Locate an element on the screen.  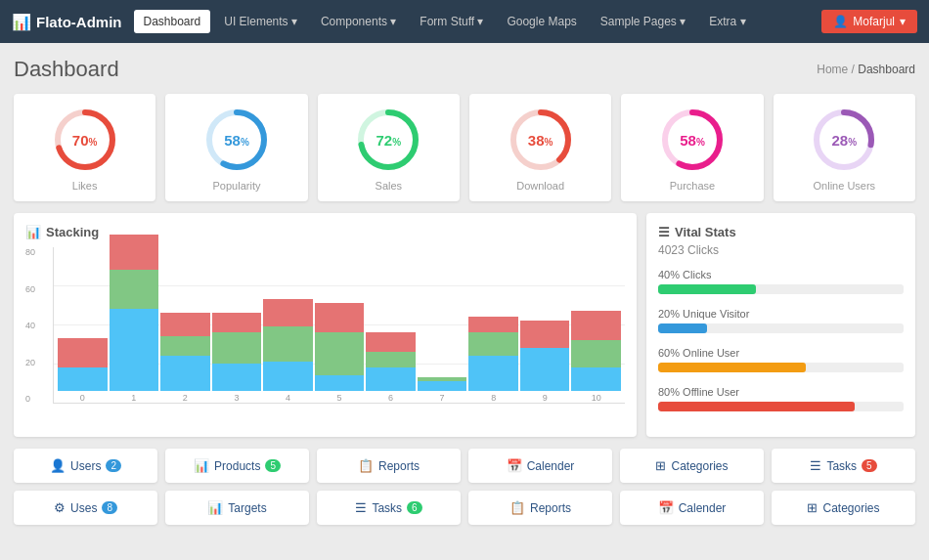
page-header: Dashboard Home / Dashboard is located at coordinates (464, 69).